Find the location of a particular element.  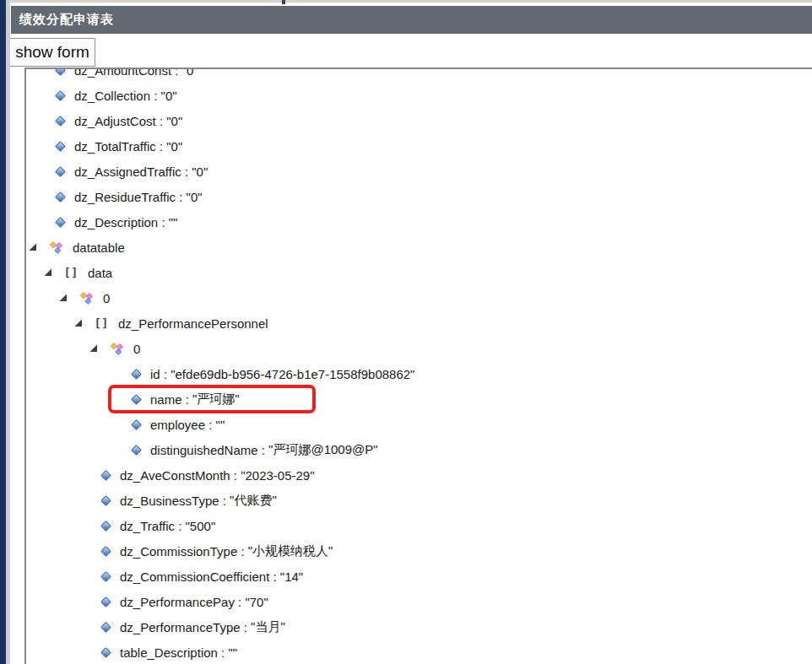

tree-row-datatable: datatable is located at coordinates (419, 247).